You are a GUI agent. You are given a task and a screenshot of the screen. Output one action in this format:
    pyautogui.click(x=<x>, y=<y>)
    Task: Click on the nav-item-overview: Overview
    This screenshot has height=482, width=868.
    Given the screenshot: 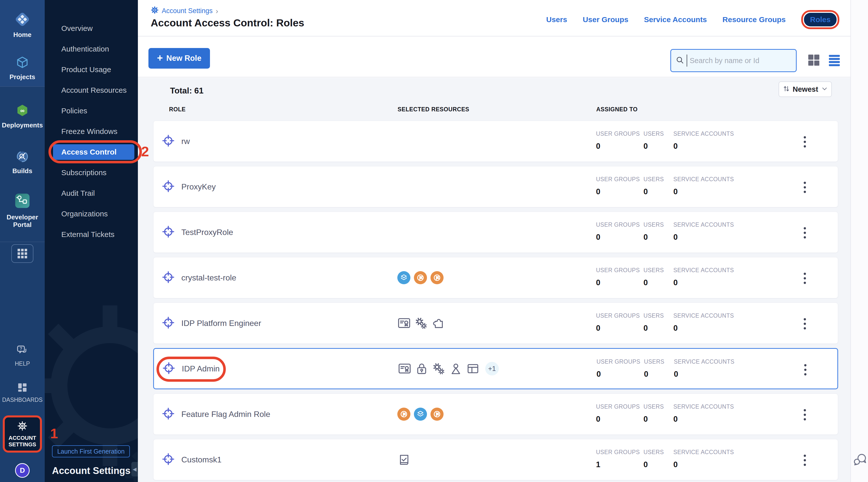 What is the action you would take?
    pyautogui.click(x=91, y=28)
    